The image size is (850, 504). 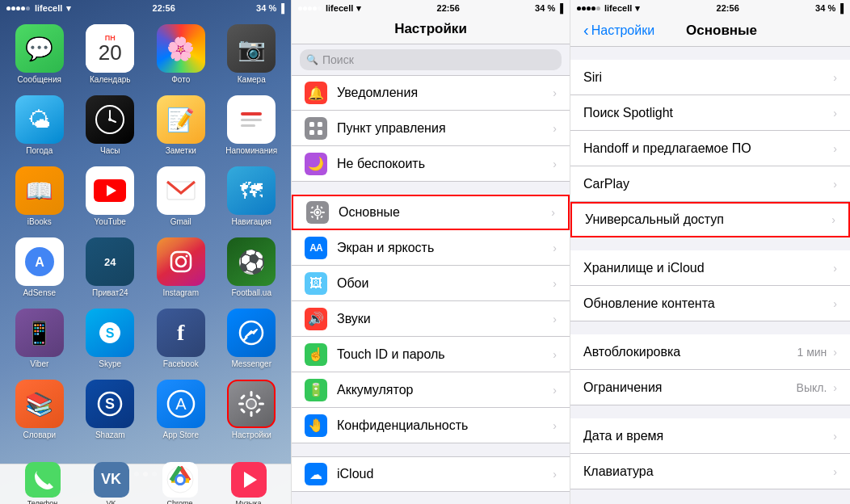 I want to click on general-item-spotlight: Поиск Spotlight ›, so click(x=710, y=113).